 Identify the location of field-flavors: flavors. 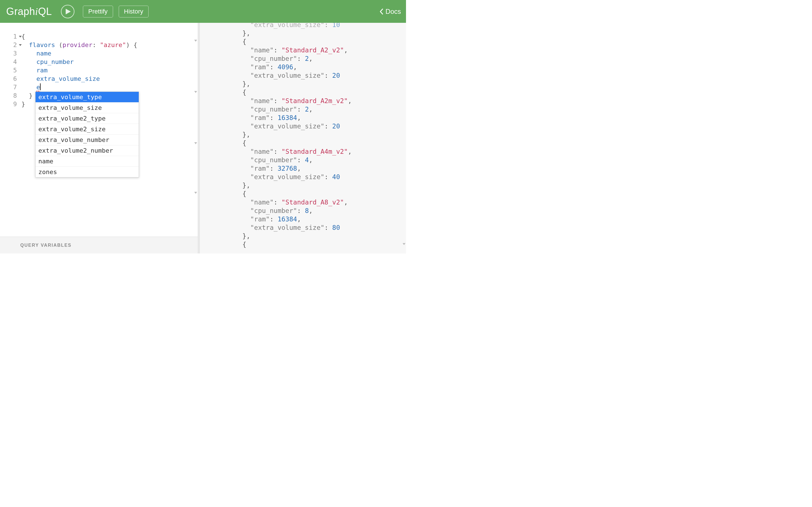
(42, 45).